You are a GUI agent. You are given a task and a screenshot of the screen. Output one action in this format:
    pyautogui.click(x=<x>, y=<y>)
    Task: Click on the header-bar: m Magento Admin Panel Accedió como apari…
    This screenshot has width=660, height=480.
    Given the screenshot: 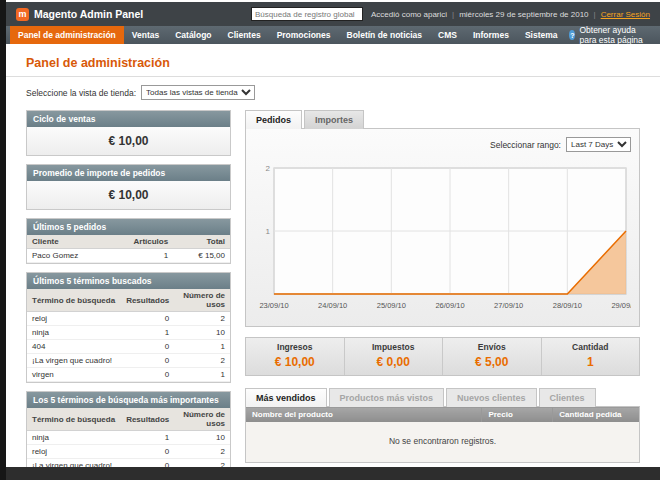 What is the action you would take?
    pyautogui.click(x=333, y=14)
    